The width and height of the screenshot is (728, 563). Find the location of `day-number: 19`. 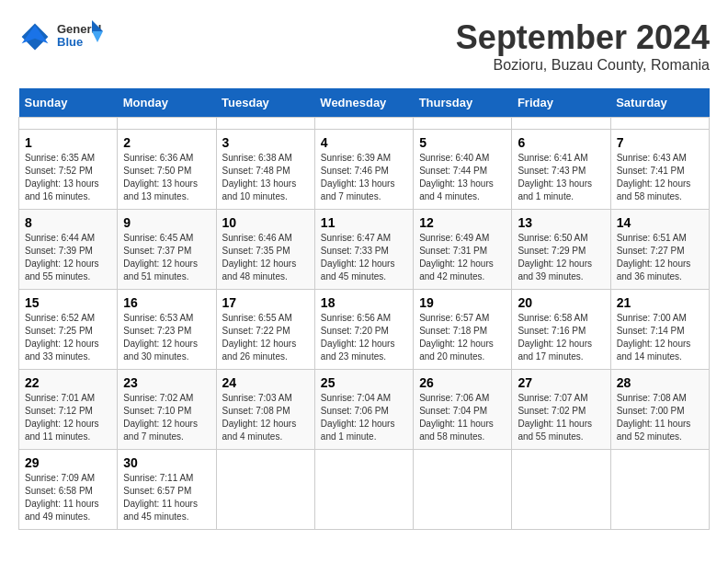

day-number: 19 is located at coordinates (462, 303).